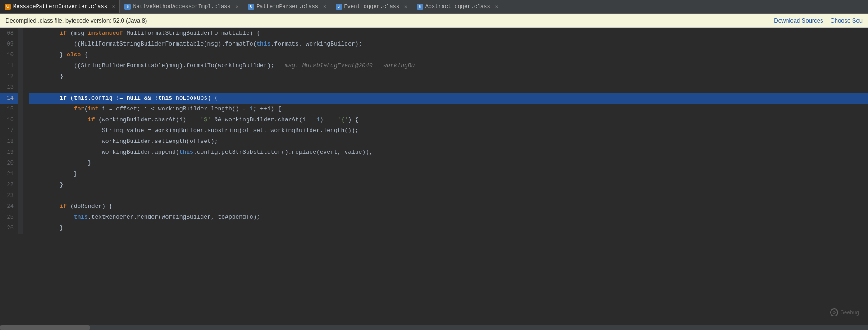 This screenshot has width=868, height=330. I want to click on table-row: 19 workingBuilder.append(this.config.get…, so click(434, 152).